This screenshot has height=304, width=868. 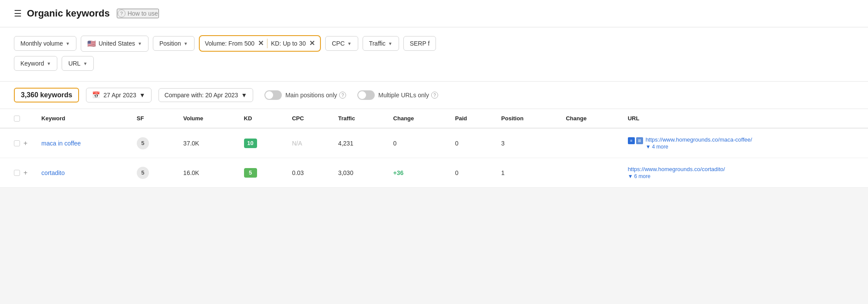 What do you see at coordinates (261, 143) in the screenshot?
I see `kd-cell: 10` at bounding box center [261, 143].